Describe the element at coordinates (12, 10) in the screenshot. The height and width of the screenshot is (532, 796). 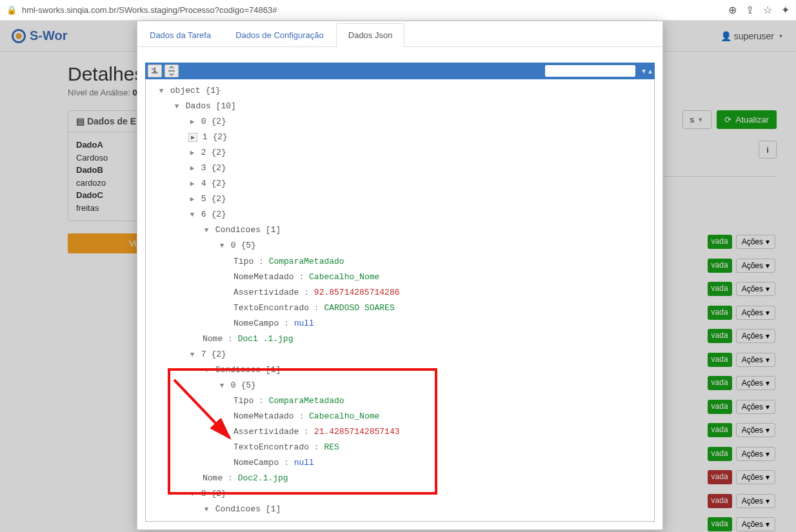
I see `lock-icon: 🔒` at that location.